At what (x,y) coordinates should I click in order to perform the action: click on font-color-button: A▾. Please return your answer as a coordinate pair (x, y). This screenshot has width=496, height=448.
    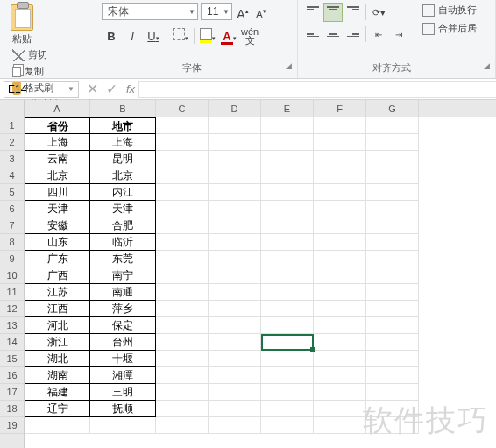
    Looking at the image, I should click on (229, 36).